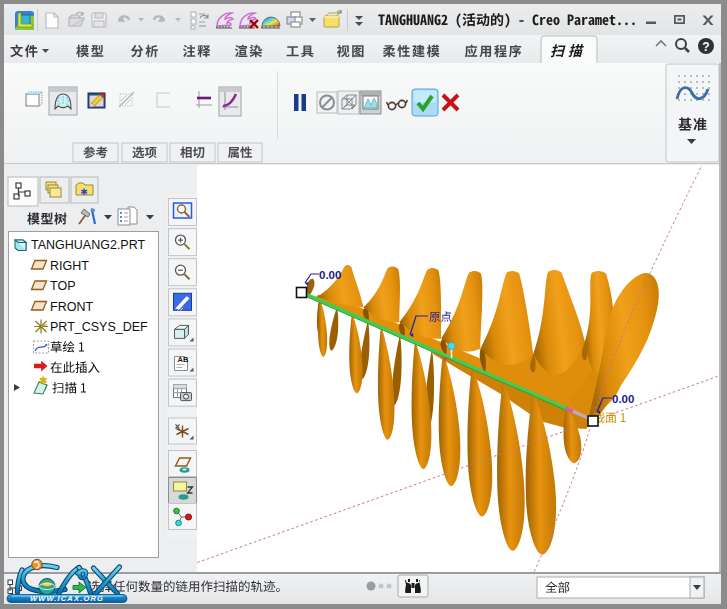 The image size is (727, 609). I want to click on svg-text: TOP, so click(62, 286).